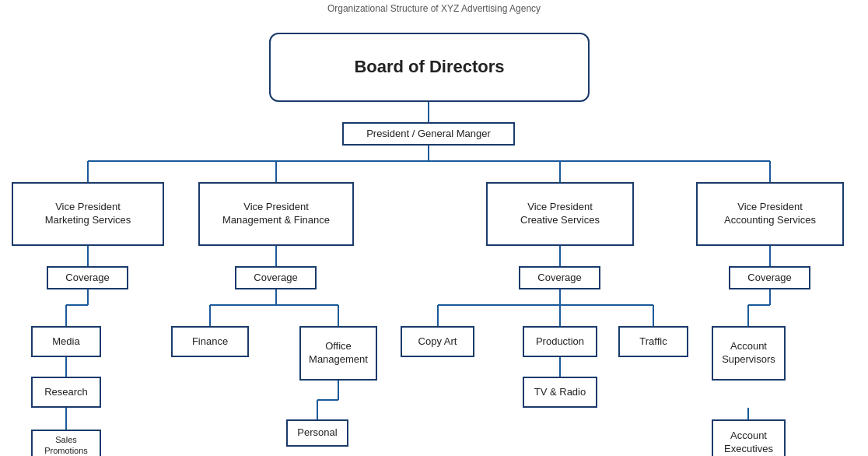  What do you see at coordinates (210, 342) in the screenshot?
I see `finance-box: Finance` at bounding box center [210, 342].